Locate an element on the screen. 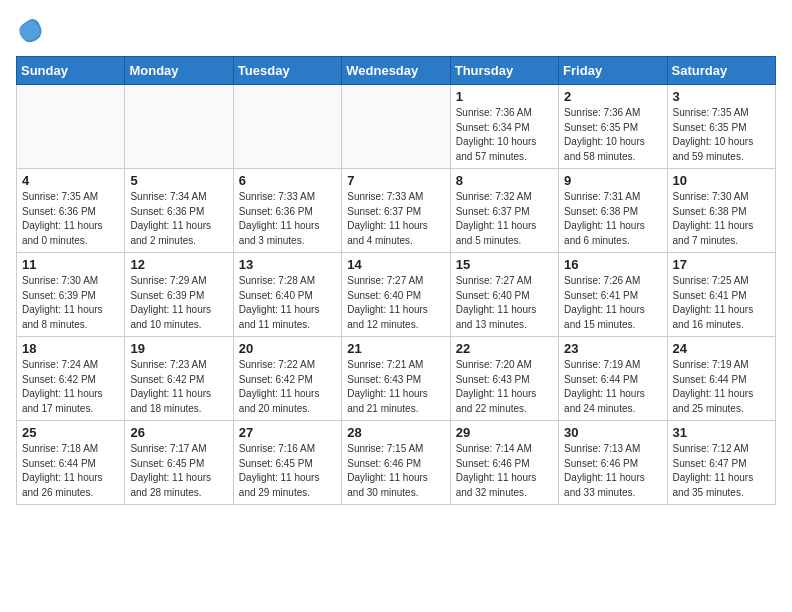 This screenshot has width=792, height=612. day-number: 31 is located at coordinates (722, 432).